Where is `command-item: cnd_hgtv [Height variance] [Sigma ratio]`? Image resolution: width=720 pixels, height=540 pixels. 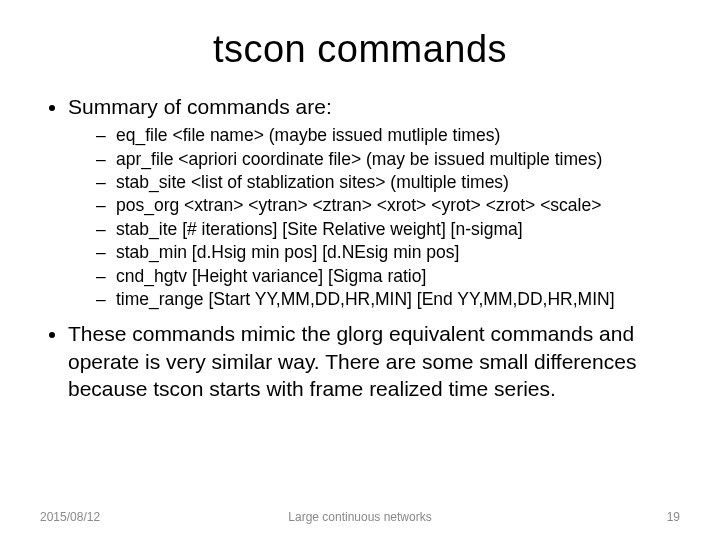
command-item: cnd_hgtv [Height variance] [Sigma ratio] is located at coordinates (388, 276).